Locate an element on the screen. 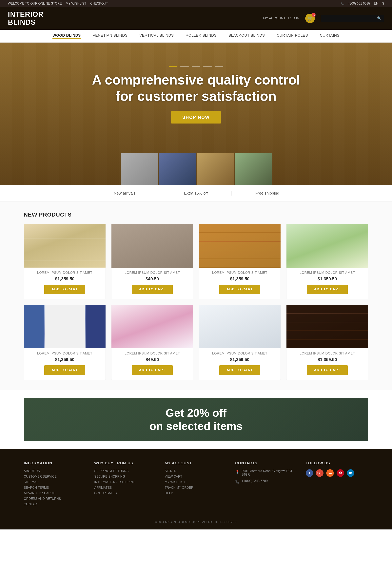 Image resolution: width=392 pixels, height=574 pixels. footer-social-heading: FOLLOW US is located at coordinates (337, 463).